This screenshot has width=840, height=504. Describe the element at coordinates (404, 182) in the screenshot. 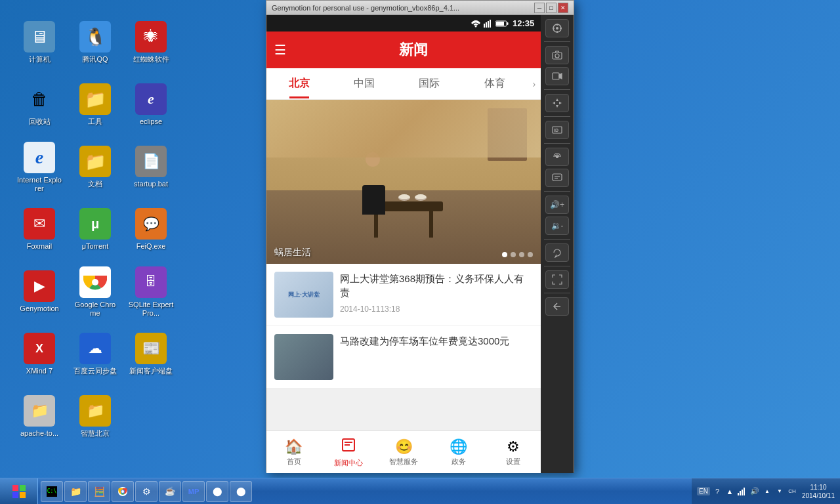

I see `hero-image-area: 蜗居生活` at that location.